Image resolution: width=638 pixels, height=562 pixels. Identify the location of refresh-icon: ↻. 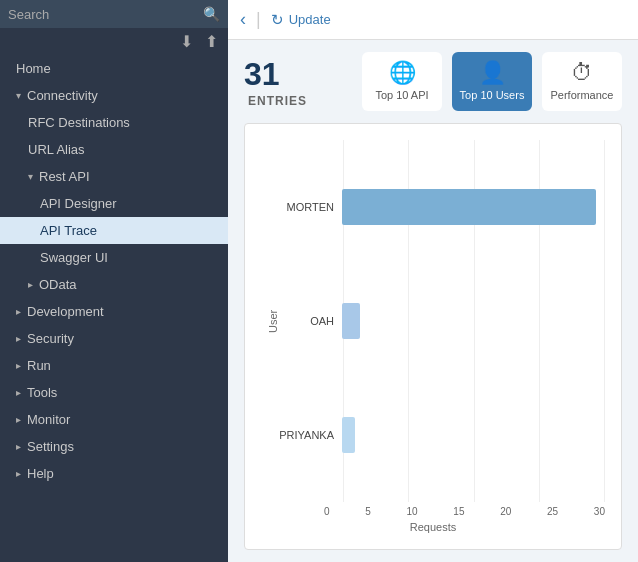
(278, 20).